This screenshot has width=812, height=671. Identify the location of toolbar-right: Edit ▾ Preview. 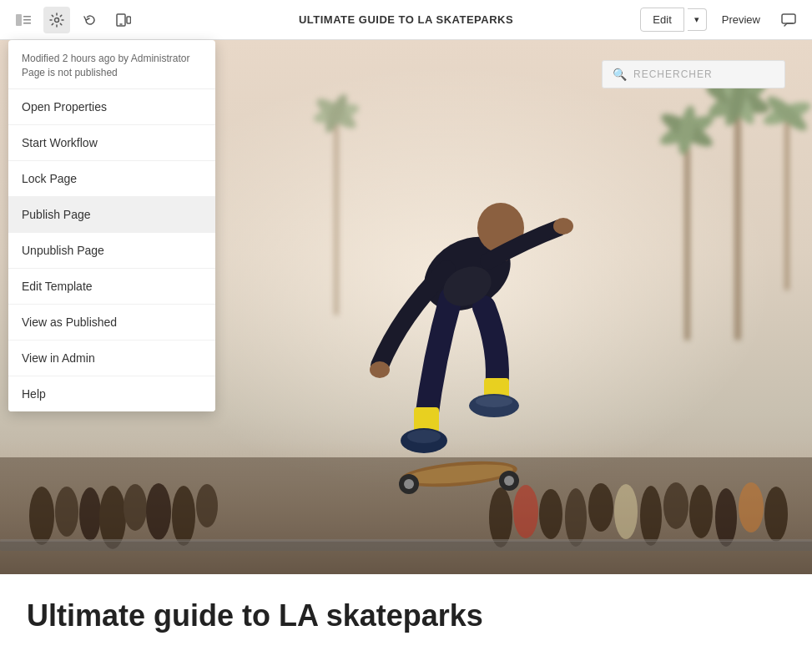
(721, 20).